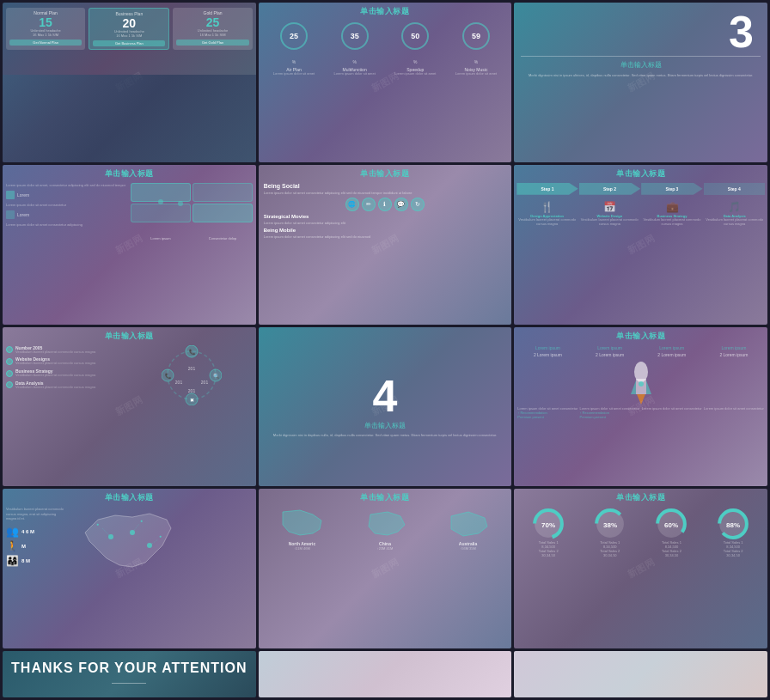 Image resolution: width=770 pixels, height=700 pixels. I want to click on stat-speed-pct: %, so click(415, 62).